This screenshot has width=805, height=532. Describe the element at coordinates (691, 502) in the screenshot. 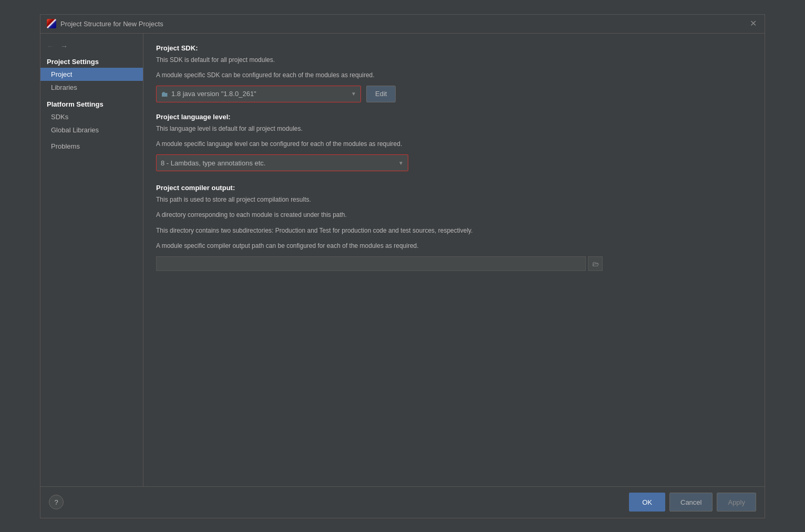

I see `cancel-button: Cancel` at that location.